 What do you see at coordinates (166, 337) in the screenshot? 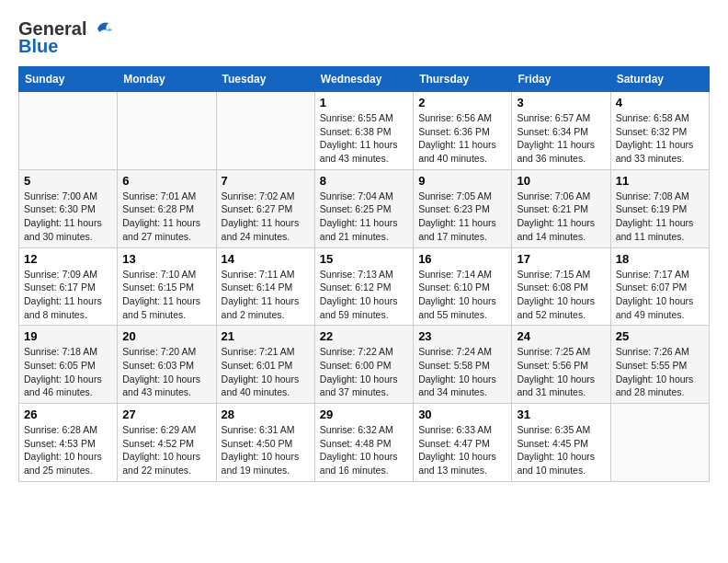
I see `day-number: 20` at bounding box center [166, 337].